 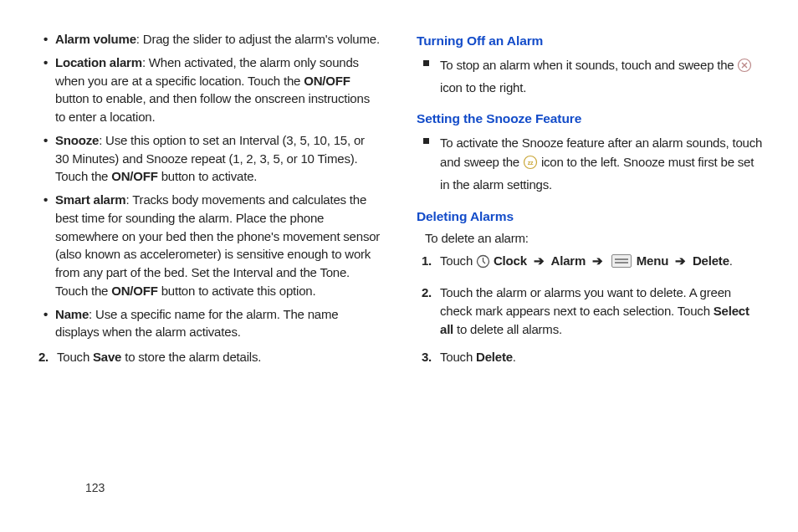 I want to click on desc: button to enable, and then follow the on…, so click(x=212, y=107).